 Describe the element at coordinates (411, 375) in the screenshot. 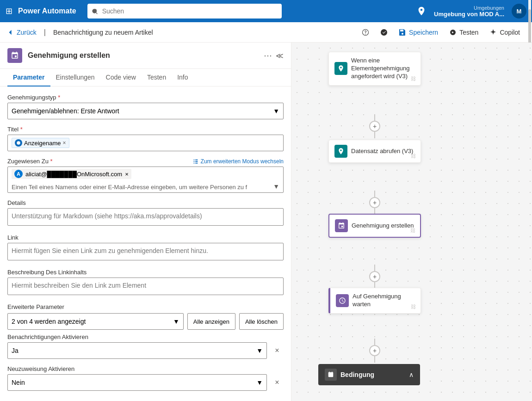

I see `condition-chevron-icon: ∧` at that location.